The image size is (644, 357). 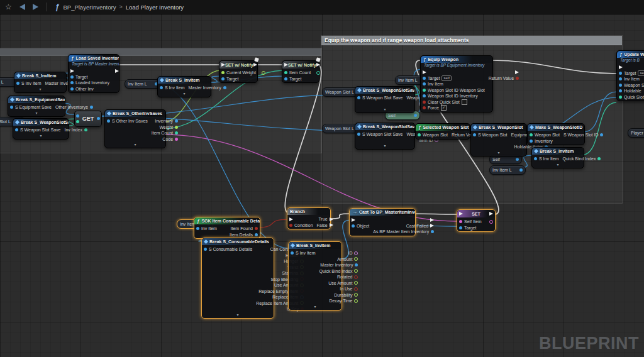 I want to click on exec-in-pin, so click(x=461, y=214).